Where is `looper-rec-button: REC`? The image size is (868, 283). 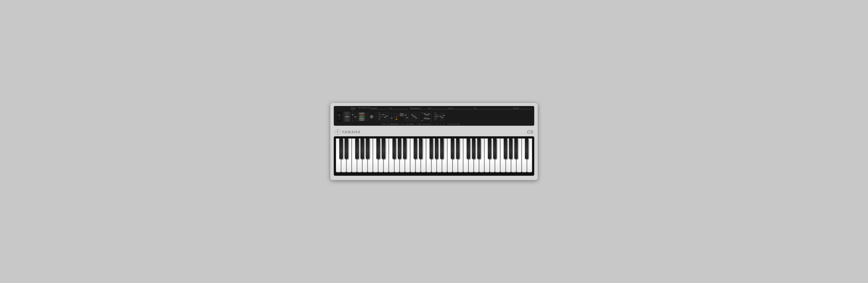
looper-rec-button: REC is located at coordinates (364, 115).